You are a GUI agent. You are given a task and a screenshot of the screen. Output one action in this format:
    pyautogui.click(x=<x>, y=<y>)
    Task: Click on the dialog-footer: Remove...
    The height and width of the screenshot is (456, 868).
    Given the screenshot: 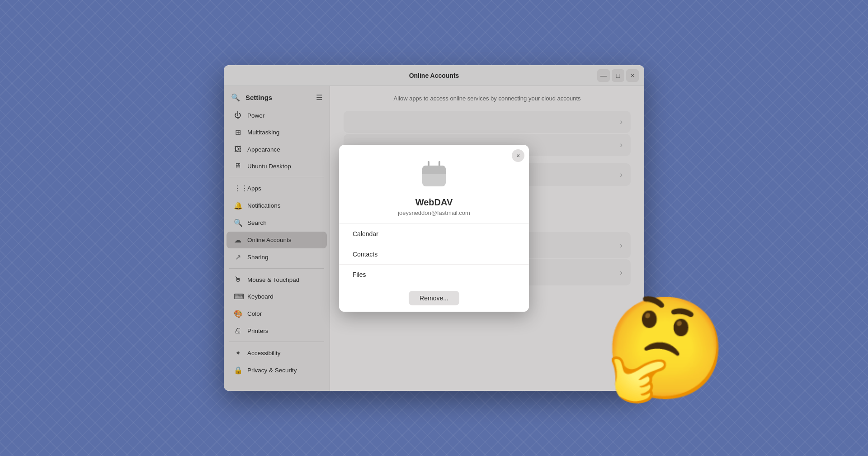 What is the action you would take?
    pyautogui.click(x=434, y=298)
    